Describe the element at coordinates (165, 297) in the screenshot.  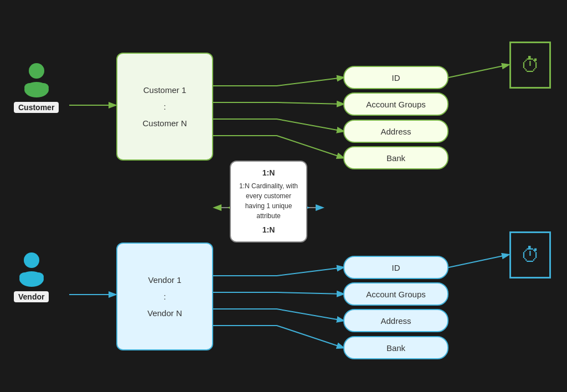
I see `vendor-box: Vendor 1 : Vendor N` at that location.